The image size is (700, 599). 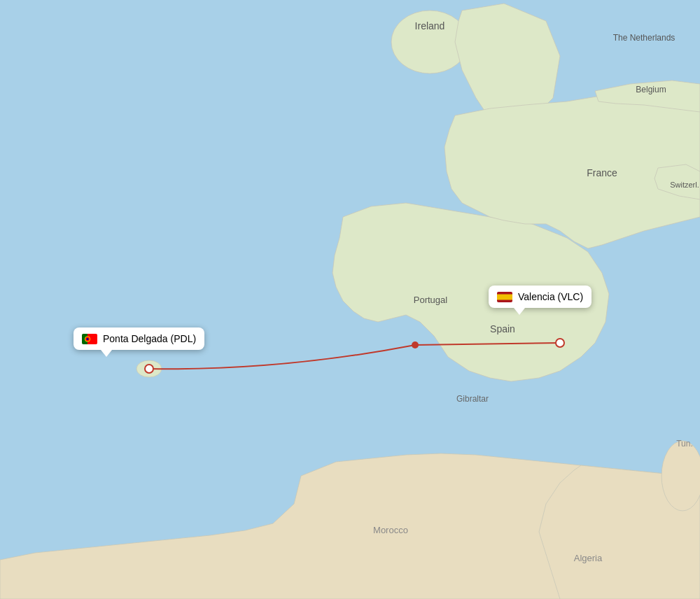 I want to click on portugal-flag, so click(x=90, y=339).